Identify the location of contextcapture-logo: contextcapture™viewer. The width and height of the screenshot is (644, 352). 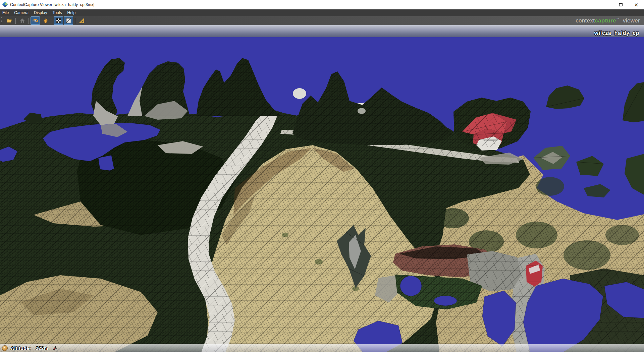
(608, 21).